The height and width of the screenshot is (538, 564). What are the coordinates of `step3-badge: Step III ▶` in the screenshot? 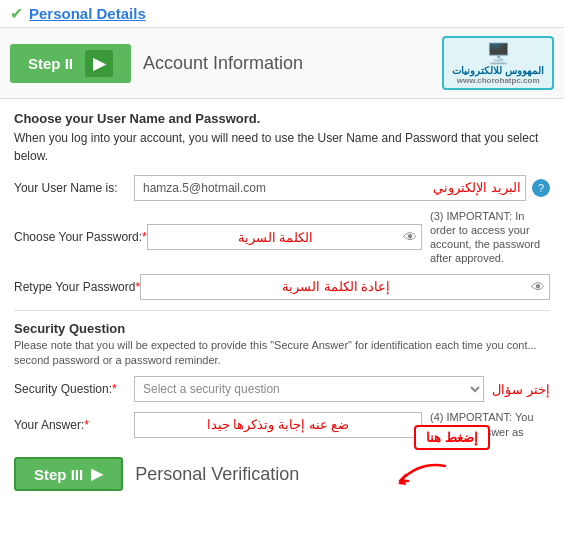 It's located at (68, 474).